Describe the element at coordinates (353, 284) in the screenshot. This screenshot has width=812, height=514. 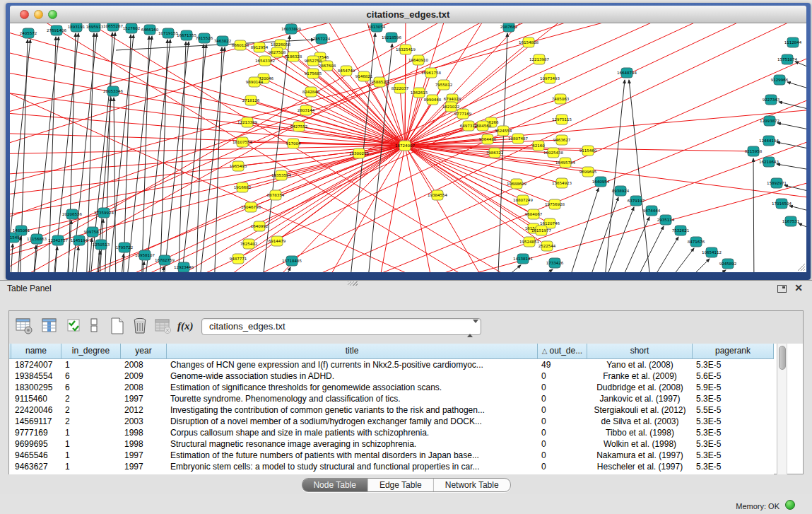
I see `splitter-handle` at that location.